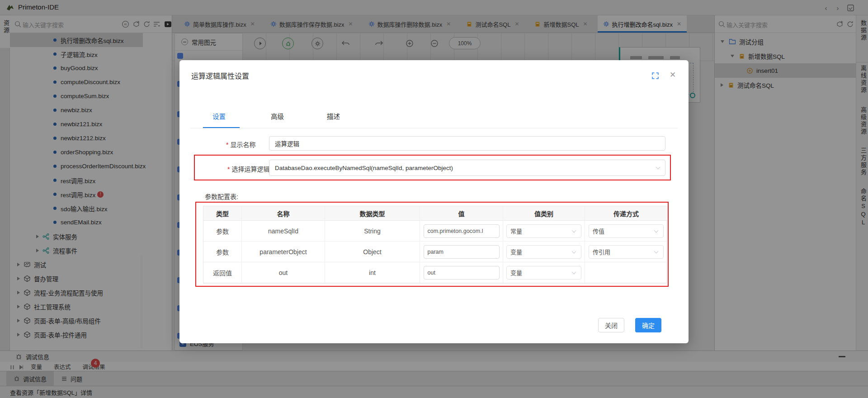 The width and height of the screenshot is (868, 398). Describe the element at coordinates (283, 252) in the screenshot. I see `param-name-cell: parameterObject` at that location.